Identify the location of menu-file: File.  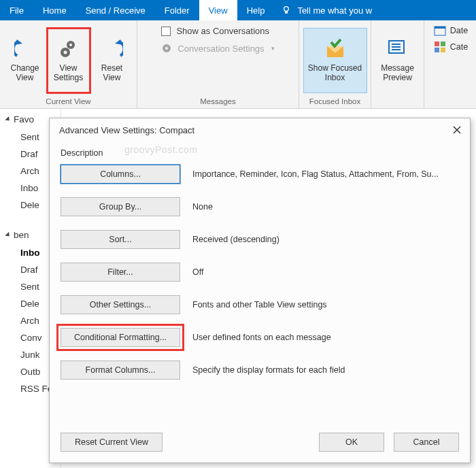
(16, 10).